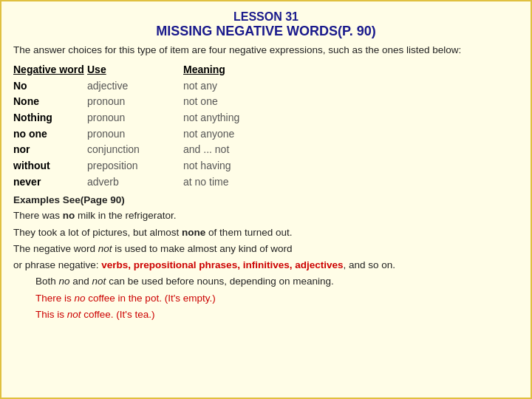 The height and width of the screenshot is (399, 532). I want to click on word-nor: nor, so click(50, 150).